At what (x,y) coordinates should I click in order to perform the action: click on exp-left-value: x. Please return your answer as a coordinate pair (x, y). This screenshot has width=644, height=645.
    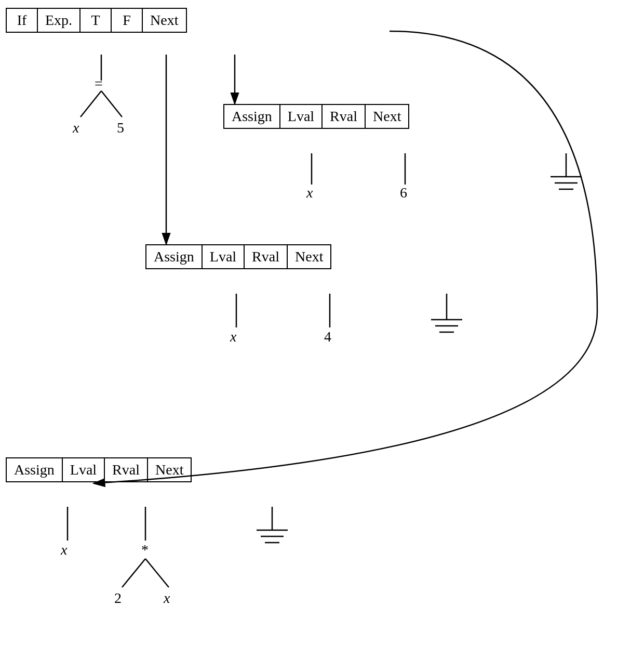
    Looking at the image, I should click on (76, 128).